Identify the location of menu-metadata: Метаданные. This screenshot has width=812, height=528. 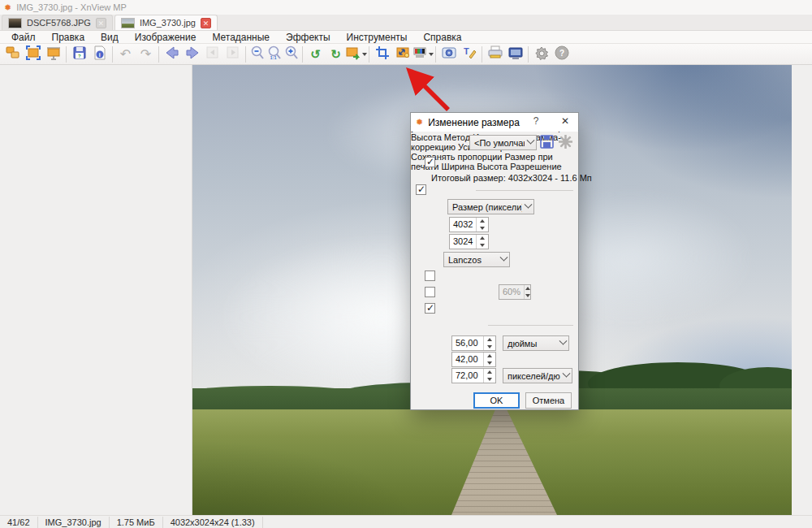
(240, 37).